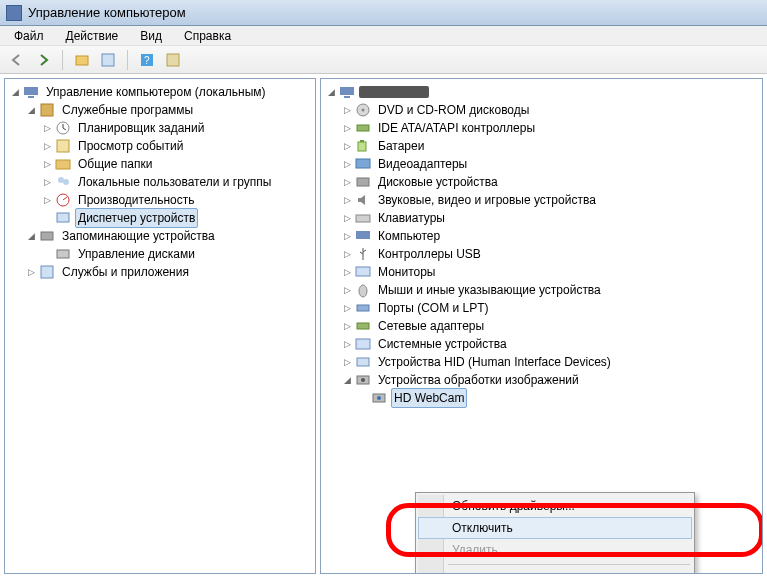 The height and width of the screenshot is (578, 767). I want to click on ports-icon, so click(363, 308).